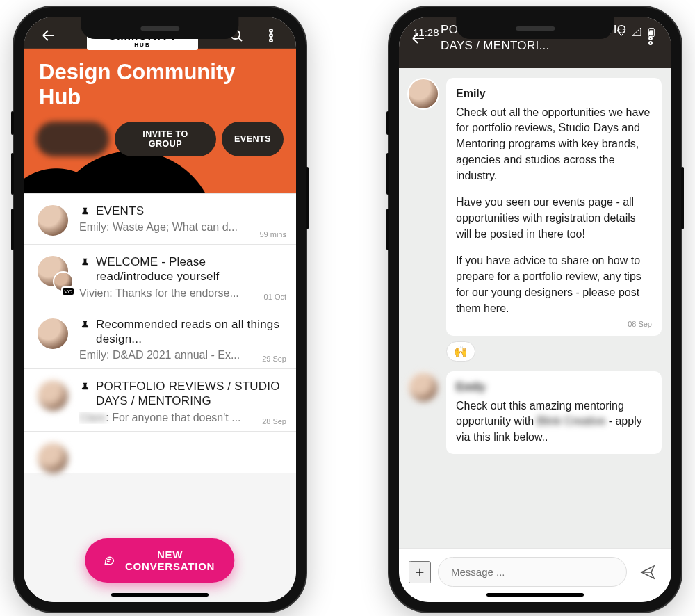 Image resolution: width=695 pixels, height=616 pixels. I want to click on row-time: 01 Oct, so click(275, 297).